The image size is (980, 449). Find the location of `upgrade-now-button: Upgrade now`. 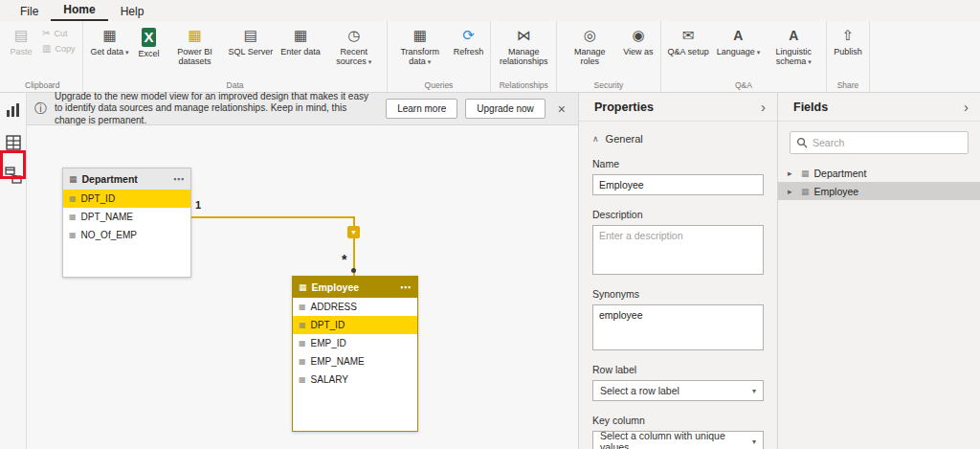

upgrade-now-button: Upgrade now is located at coordinates (505, 109).